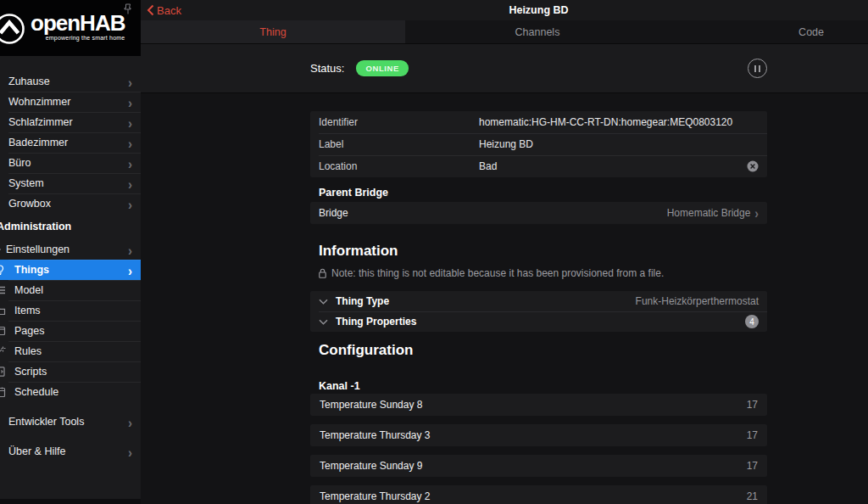  Describe the element at coordinates (46, 422) in the screenshot. I see `sidebar-item-label: Entwickler Tools` at that location.